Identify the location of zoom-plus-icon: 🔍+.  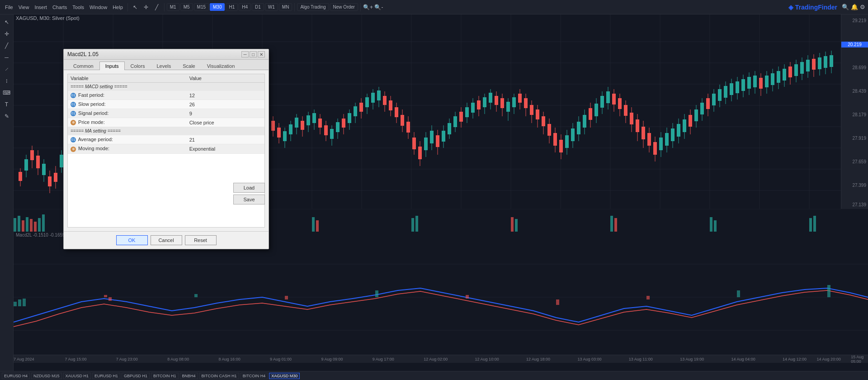
(368, 7).